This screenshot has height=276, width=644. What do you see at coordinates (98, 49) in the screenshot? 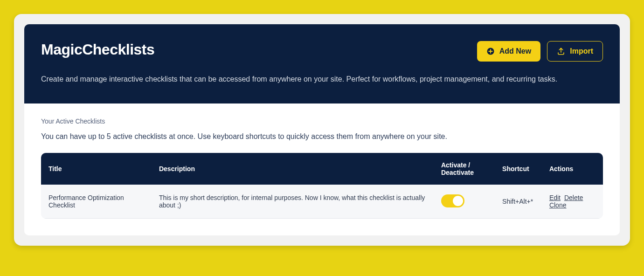
I see `page-title: MagicChecklists` at bounding box center [98, 49].